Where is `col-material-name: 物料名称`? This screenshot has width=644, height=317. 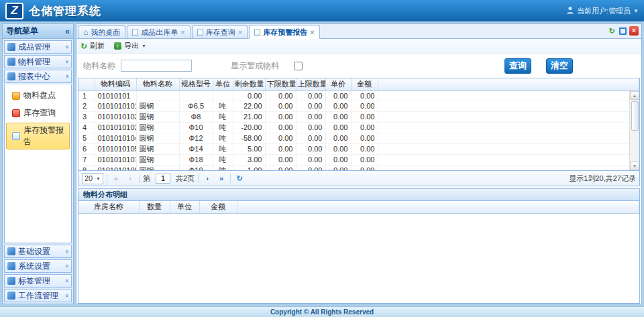
col-material-name: 物料名称 is located at coordinates (158, 84).